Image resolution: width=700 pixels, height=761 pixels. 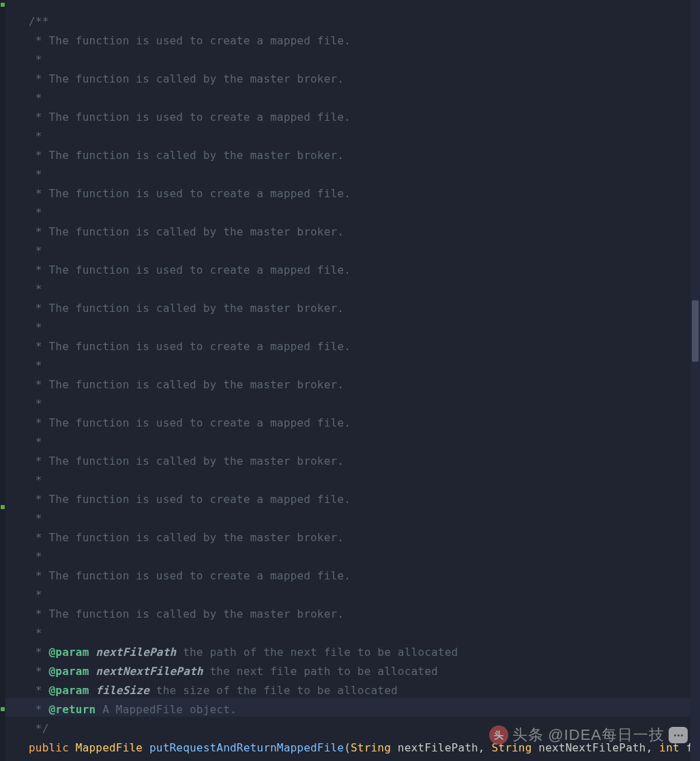 What do you see at coordinates (166, 710) in the screenshot?
I see `javadoc-return-desc: A MappedFile object.` at bounding box center [166, 710].